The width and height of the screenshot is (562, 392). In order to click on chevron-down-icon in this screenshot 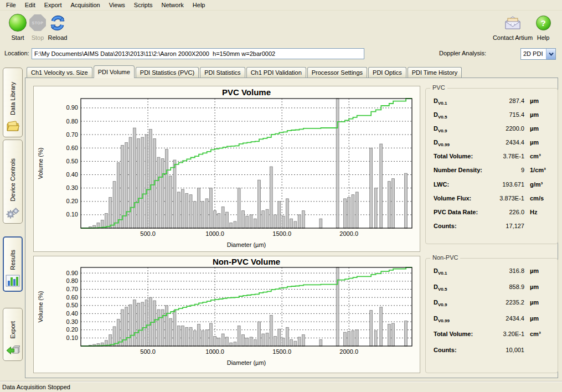, I will do `click(550, 54)`.